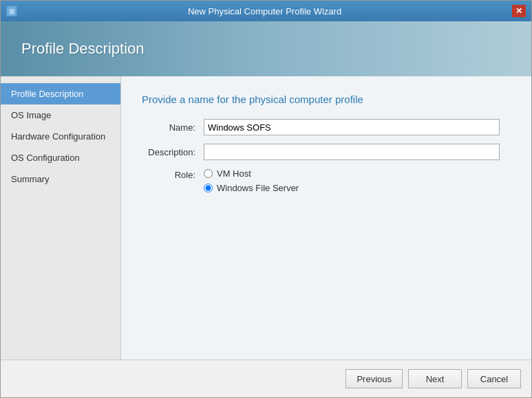 This screenshot has width=532, height=398. What do you see at coordinates (61, 115) in the screenshot?
I see `sidebar-item-os-image: OS Image` at bounding box center [61, 115].